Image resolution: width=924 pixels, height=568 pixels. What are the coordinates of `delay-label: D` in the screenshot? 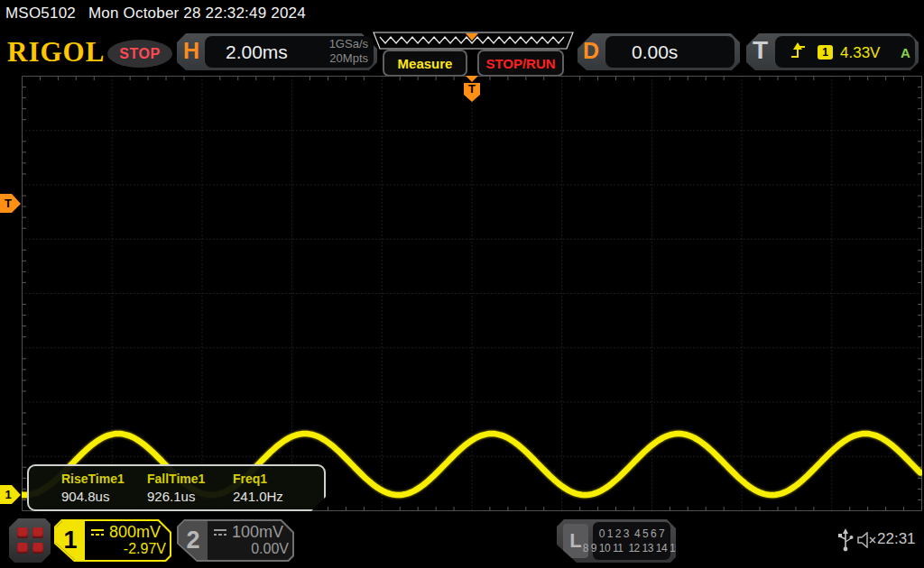 It's located at (591, 50).